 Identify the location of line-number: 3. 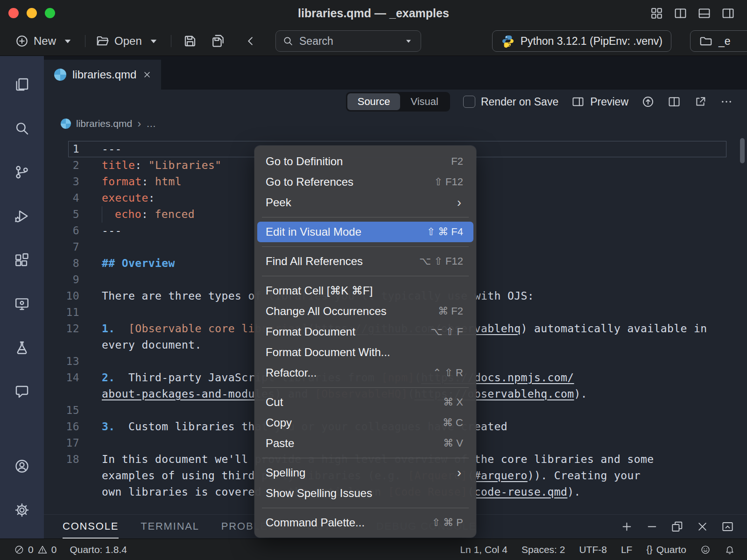
(66, 182).